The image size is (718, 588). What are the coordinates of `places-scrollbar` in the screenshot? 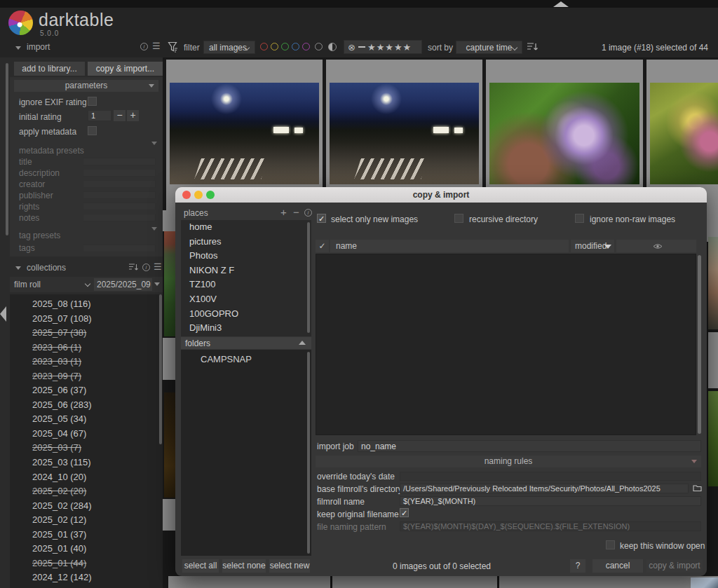 It's located at (309, 278).